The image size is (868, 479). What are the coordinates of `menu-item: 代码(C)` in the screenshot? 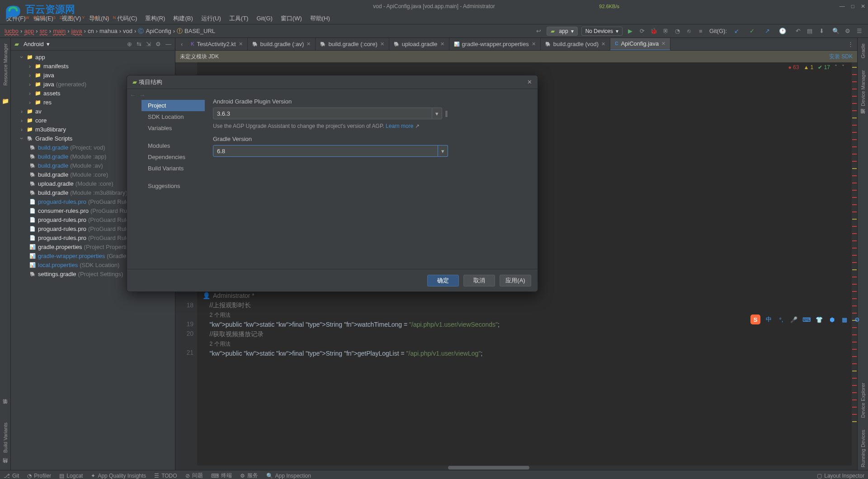 It's located at (127, 19).